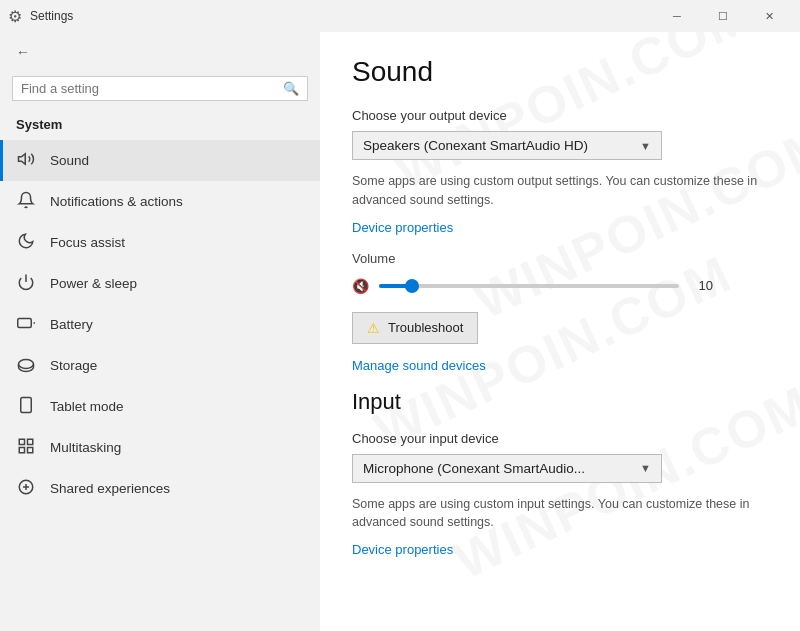 The image size is (800, 631). I want to click on input-device-label: Choose your input device, so click(560, 438).